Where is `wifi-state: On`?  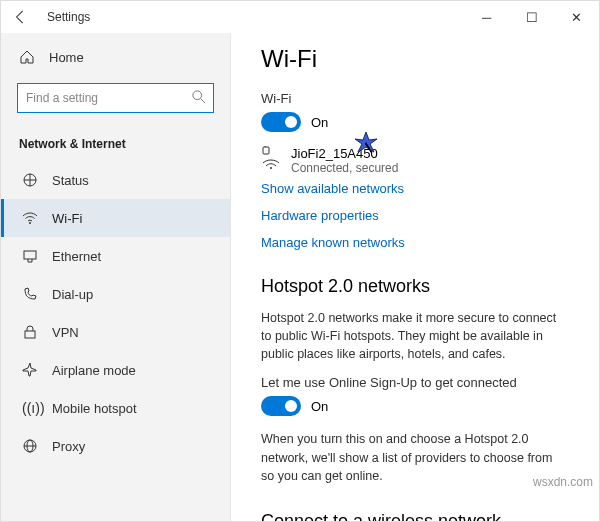
wifi-state: On is located at coordinates (320, 122).